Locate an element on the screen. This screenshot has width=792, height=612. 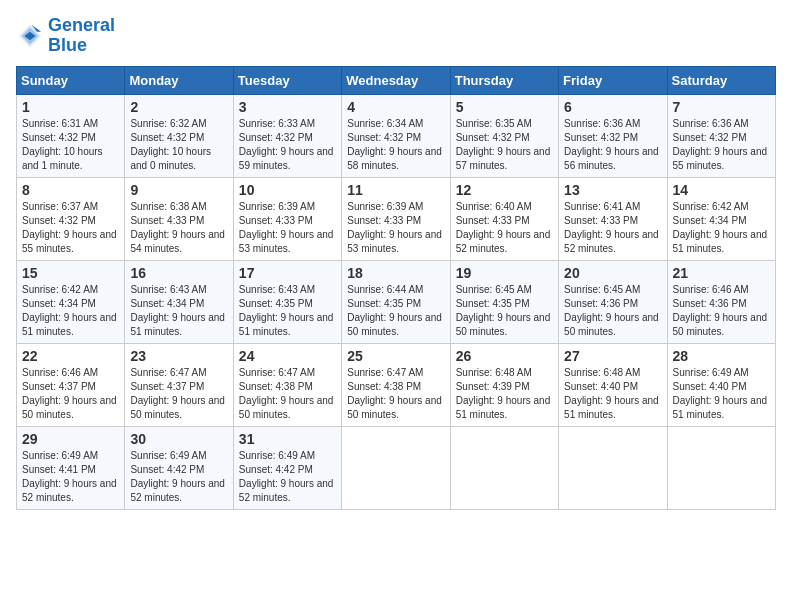
header-thursday: Thursday is located at coordinates (504, 80).